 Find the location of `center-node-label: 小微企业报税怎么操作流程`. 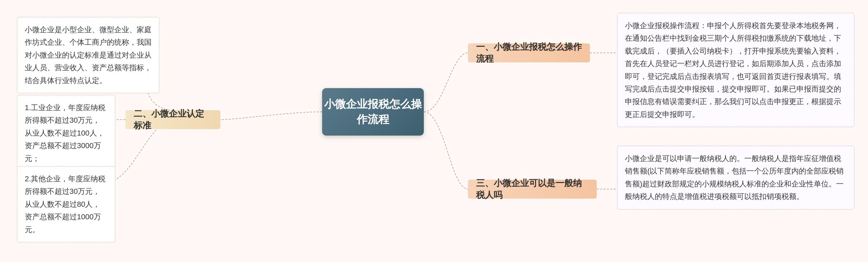

center-node-label: 小微企业报税怎么操作流程 is located at coordinates (373, 112).